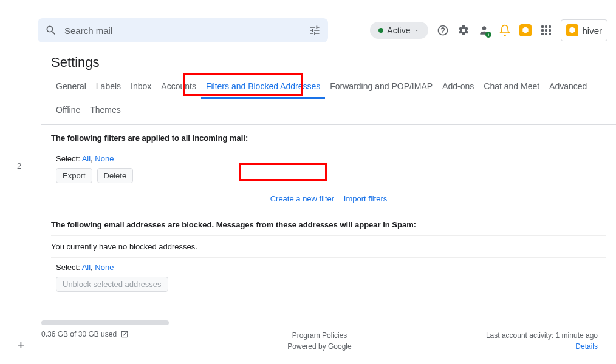  Describe the element at coordinates (512, 87) in the screenshot. I see `tab-chat-meet: Chat and Meet` at that location.